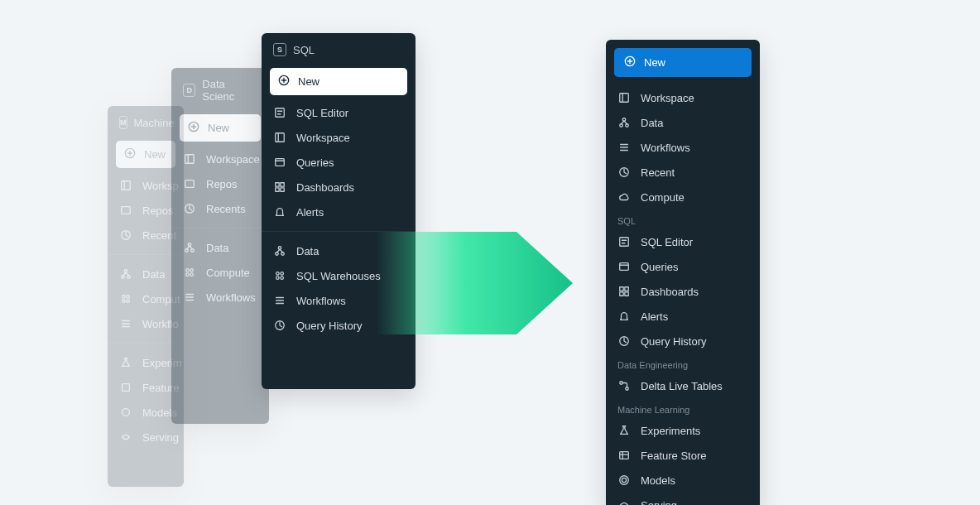 The height and width of the screenshot is (505, 980). What do you see at coordinates (123, 123) in the screenshot?
I see `persona-badge: M` at bounding box center [123, 123].